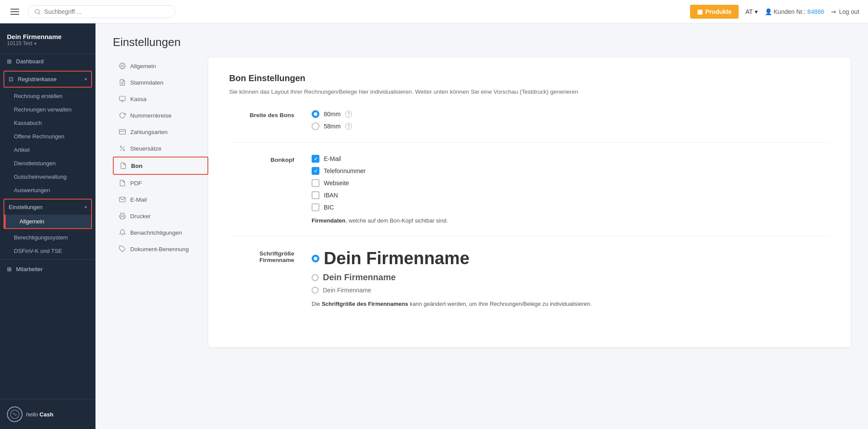 This screenshot has width=868, height=429. What do you see at coordinates (48, 238) in the screenshot?
I see `sidebar-item-berechtigungssystem: Berechtigungssystem` at bounding box center [48, 238].